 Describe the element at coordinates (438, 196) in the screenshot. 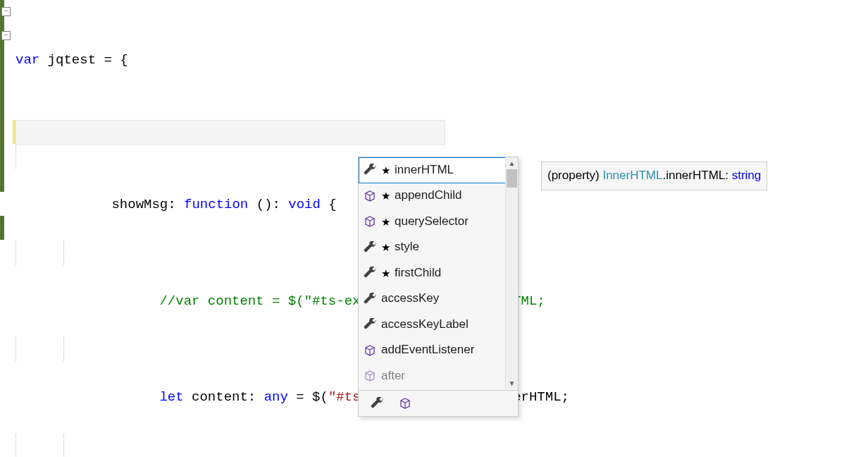

I see `completion-item: ★appendChild` at that location.